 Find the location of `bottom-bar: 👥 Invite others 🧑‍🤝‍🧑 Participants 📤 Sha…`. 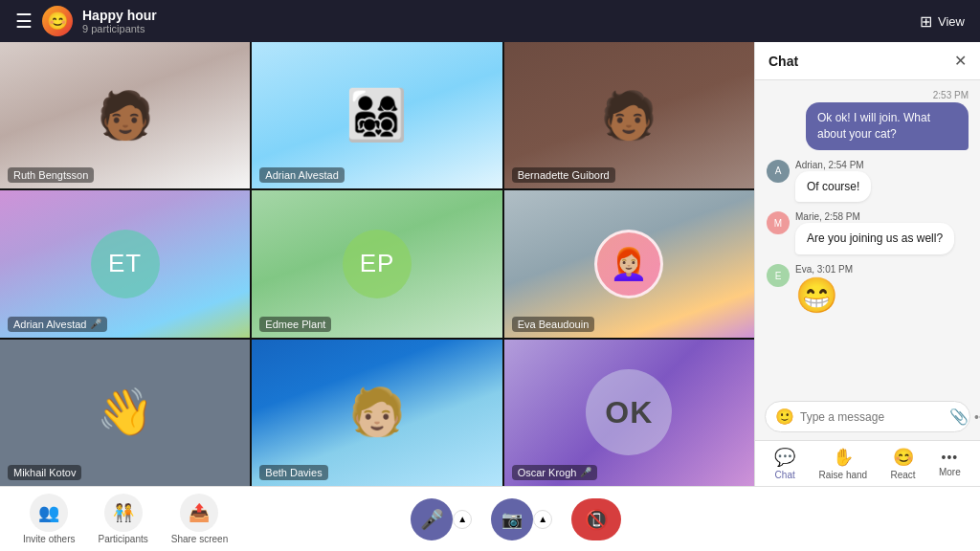

bottom-bar: 👥 Invite others 🧑‍🤝‍🧑 Participants 📤 Sha… is located at coordinates (490, 518).